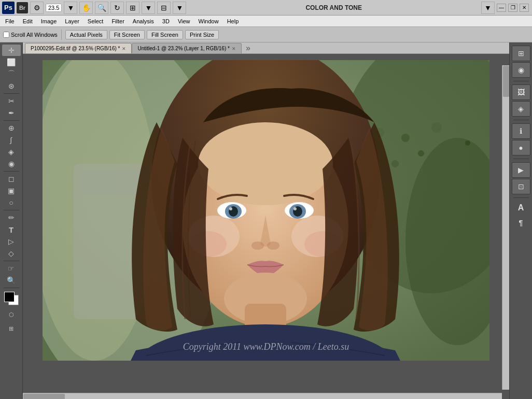 The height and width of the screenshot is (399, 532). Describe the element at coordinates (521, 223) in the screenshot. I see `right-tool-type-p: ¶` at that location.